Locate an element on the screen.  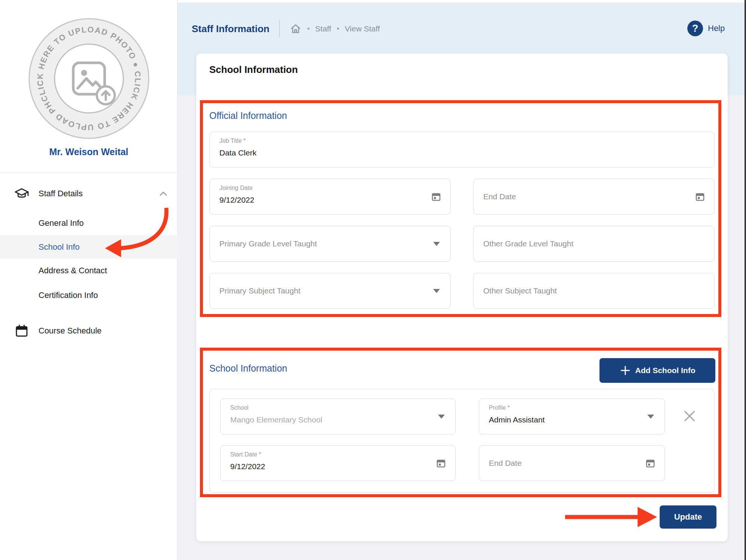
start-date-field: Start Date * 9/12/2022 is located at coordinates (338, 463).